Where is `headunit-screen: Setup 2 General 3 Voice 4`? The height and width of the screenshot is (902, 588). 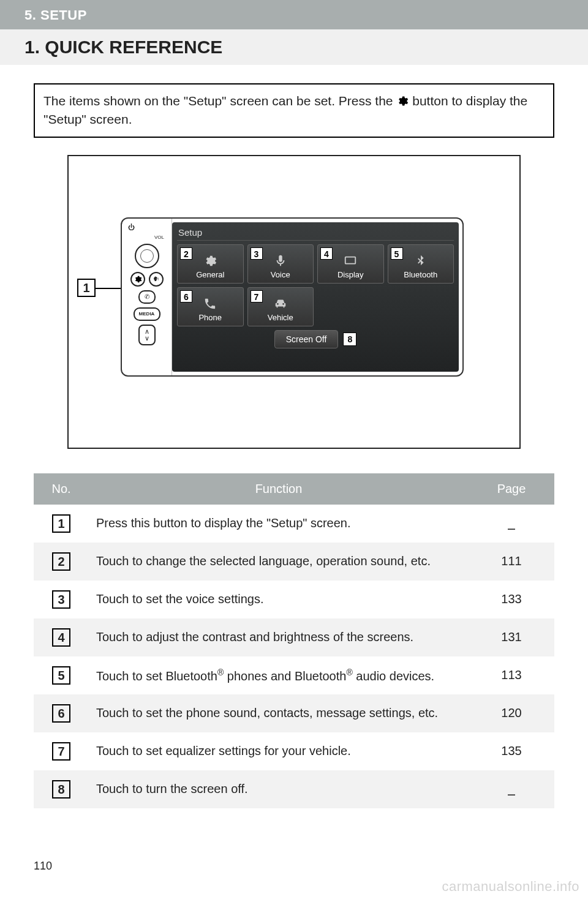 headunit-screen: Setup 2 General 3 Voice 4 is located at coordinates (315, 297).